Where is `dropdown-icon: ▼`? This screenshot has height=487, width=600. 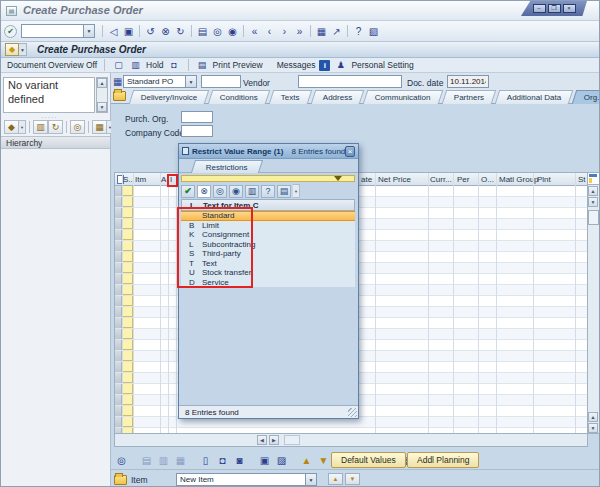 dropdown-icon: ▼ is located at coordinates (296, 191).